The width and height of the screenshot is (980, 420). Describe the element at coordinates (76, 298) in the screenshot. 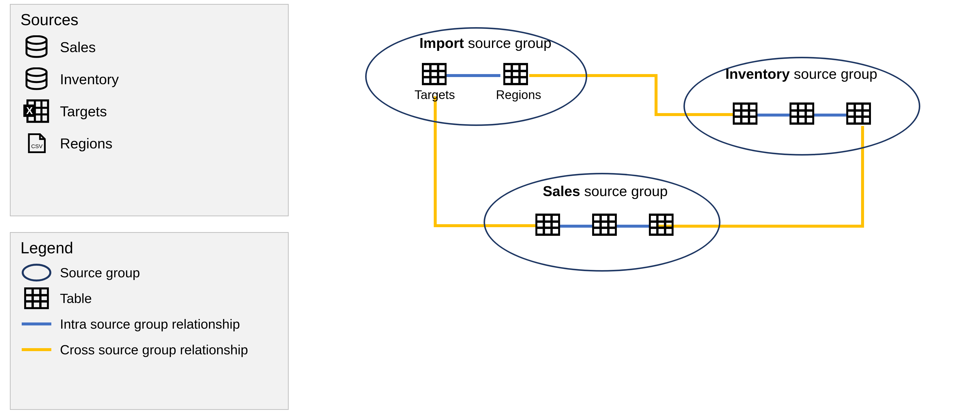

I see `legend-label: Table` at that location.